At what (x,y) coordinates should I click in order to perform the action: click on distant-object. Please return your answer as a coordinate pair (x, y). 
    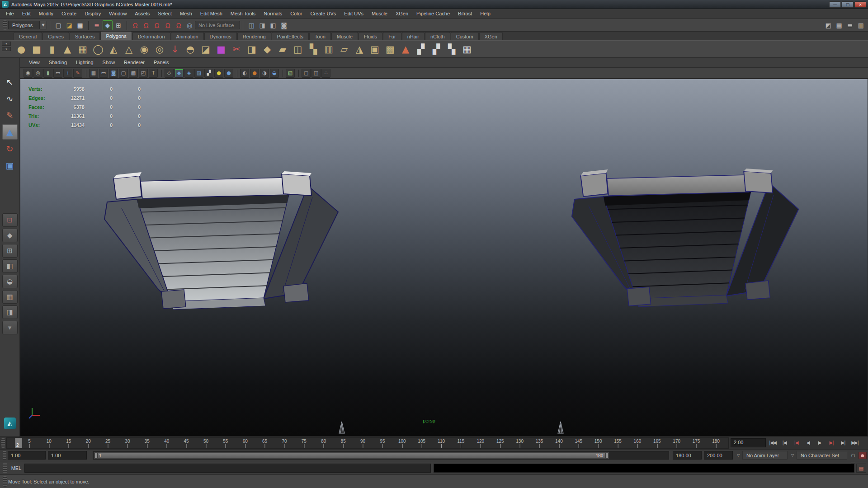
    Looking at the image, I should click on (342, 427).